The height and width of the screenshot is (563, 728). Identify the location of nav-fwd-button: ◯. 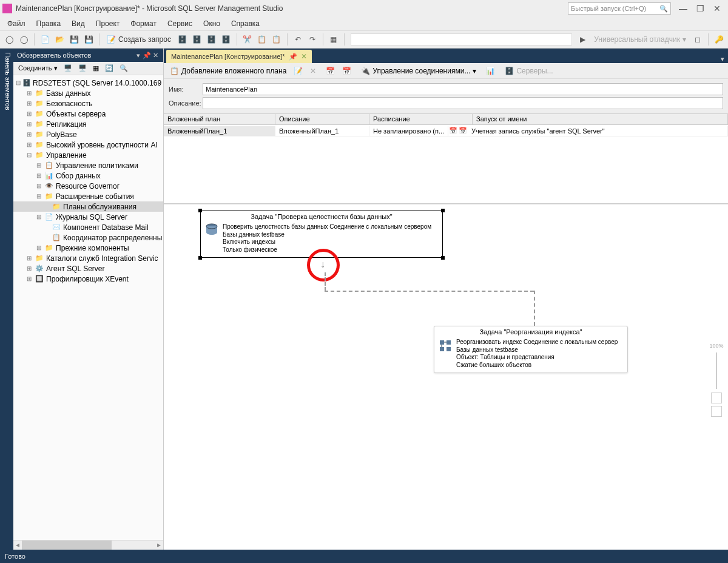
(24, 39).